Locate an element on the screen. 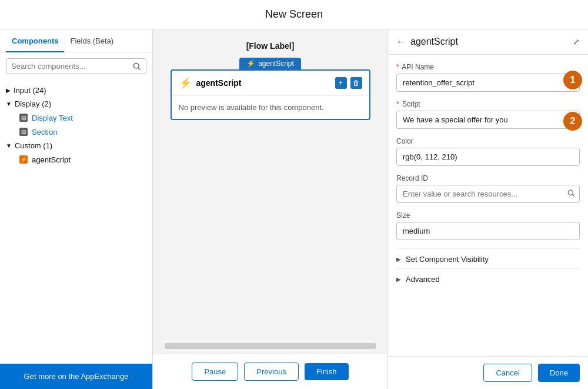 The height and width of the screenshot is (389, 588). tab-components: Components is located at coordinates (35, 41).